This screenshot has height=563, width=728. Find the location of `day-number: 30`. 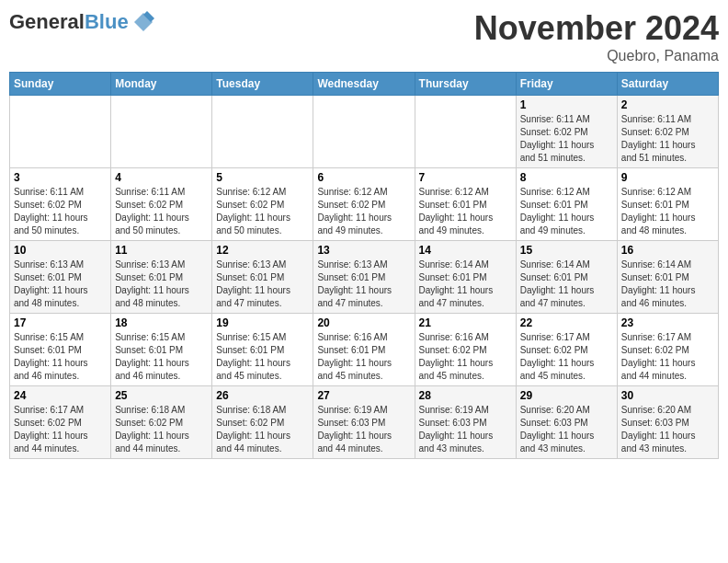

day-number: 30 is located at coordinates (667, 396).